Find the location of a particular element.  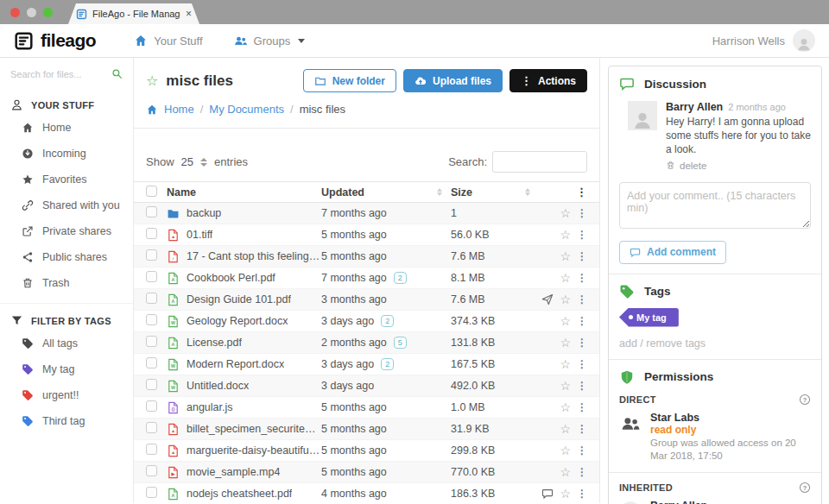

table-row: ♪ 17 - Cant stop this feeling.mp3 5 mont… is located at coordinates (366, 257).